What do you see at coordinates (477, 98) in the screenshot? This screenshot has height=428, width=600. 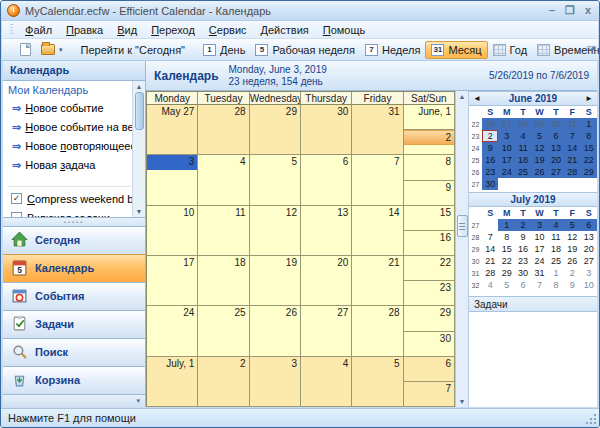 I see `prev-month-icon: ◄` at bounding box center [477, 98].